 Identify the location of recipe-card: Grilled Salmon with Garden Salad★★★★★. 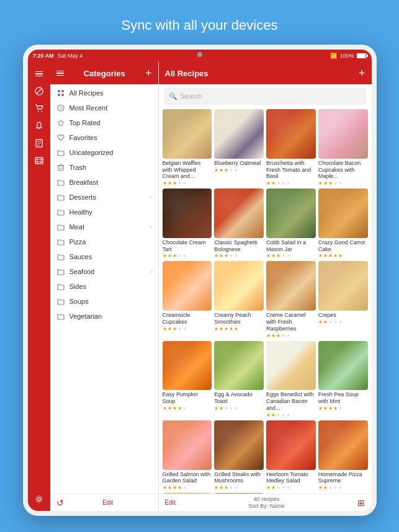
(187, 455).